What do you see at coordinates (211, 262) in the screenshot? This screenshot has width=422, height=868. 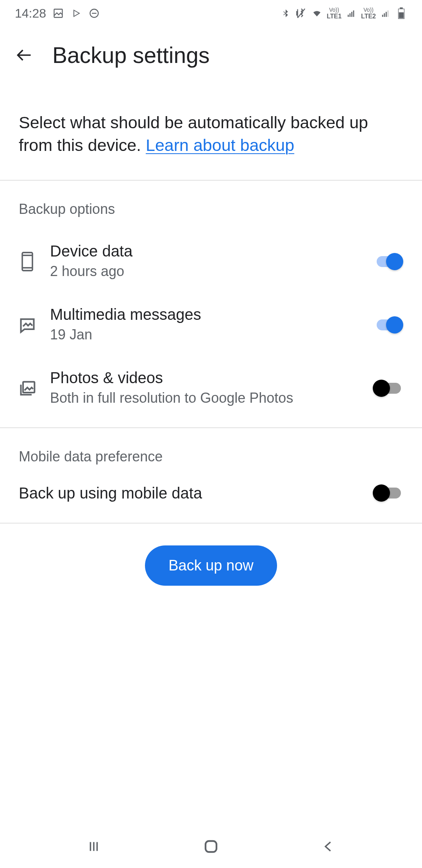 I see `option-device-data: Device data 2 hours ago` at bounding box center [211, 262].